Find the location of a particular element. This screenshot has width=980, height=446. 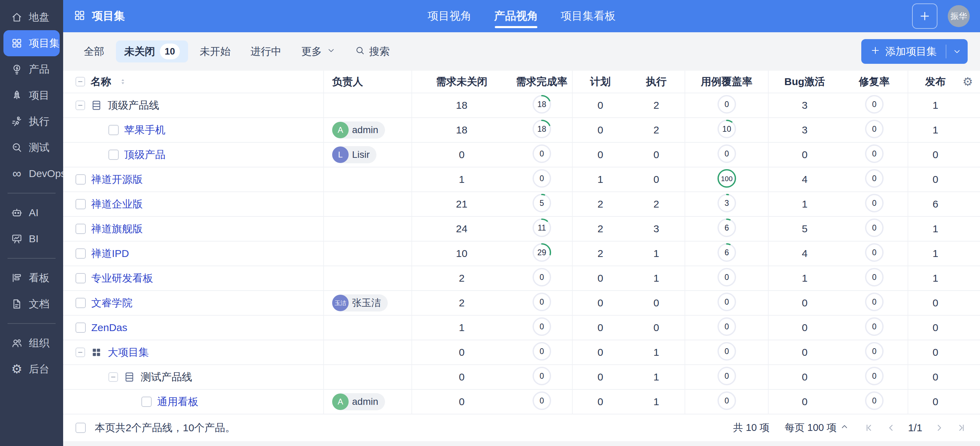

filter-tab: 未关闭10 is located at coordinates (152, 51).